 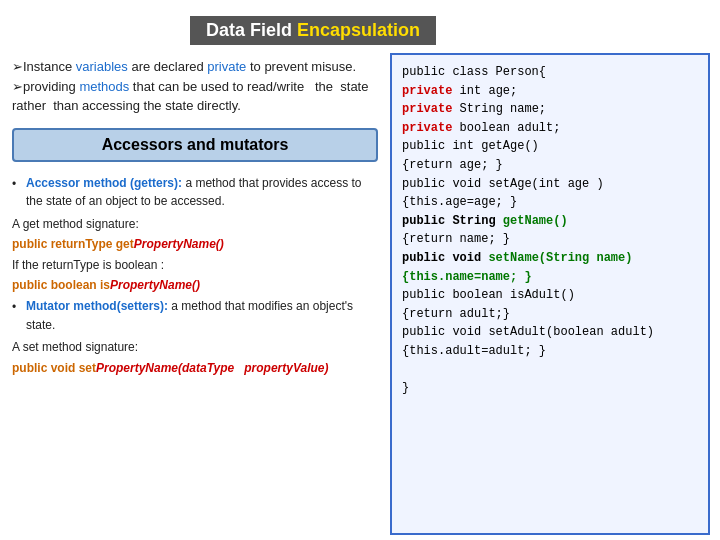 What do you see at coordinates (195, 192) in the screenshot?
I see `bullet-getter: • Accessor method (getters): a method th…` at bounding box center [195, 192].